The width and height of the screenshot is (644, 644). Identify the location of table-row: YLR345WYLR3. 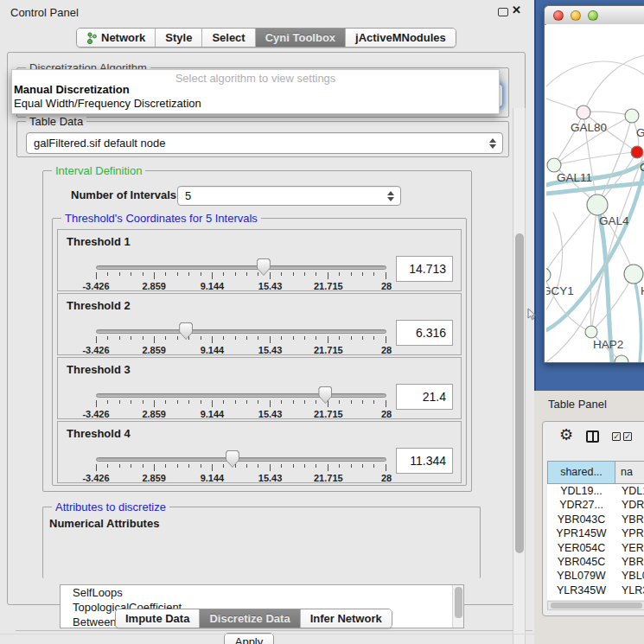
(596, 590).